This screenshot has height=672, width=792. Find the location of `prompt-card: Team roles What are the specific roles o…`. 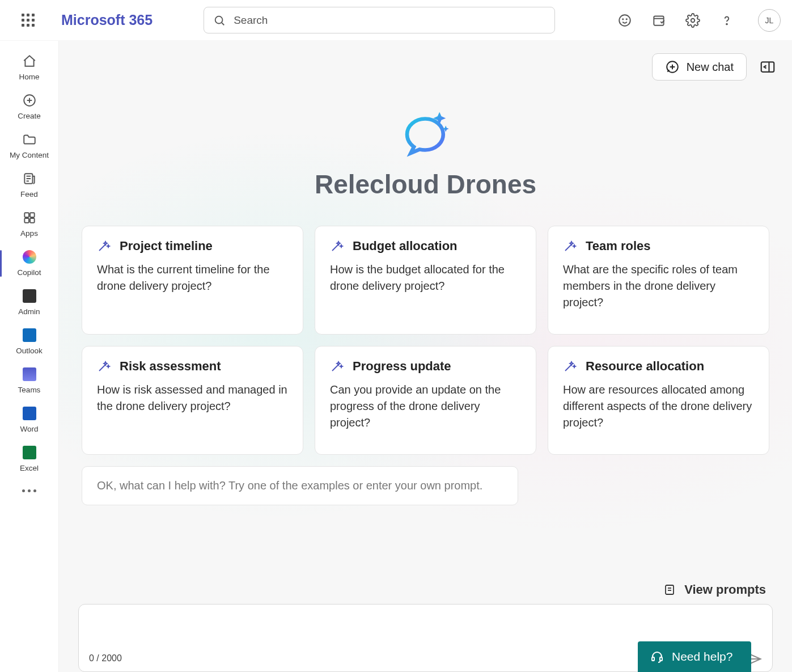

prompt-card: Team roles What are the specific roles o… is located at coordinates (659, 280).